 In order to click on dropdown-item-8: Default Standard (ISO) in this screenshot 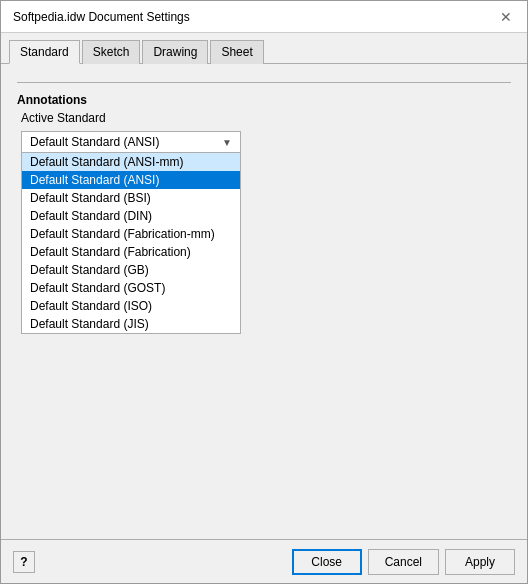, I will do `click(131, 306)`.